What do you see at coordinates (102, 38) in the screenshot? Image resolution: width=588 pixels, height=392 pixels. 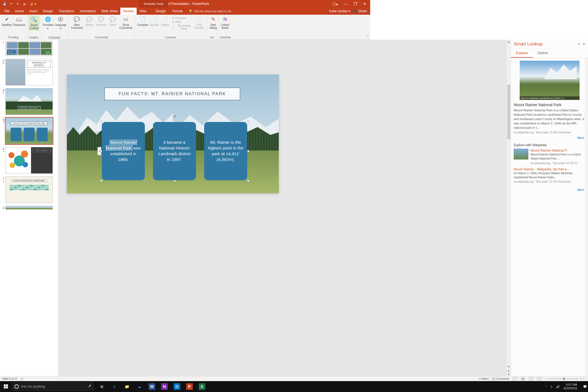 I see `group-label: Comments` at bounding box center [102, 38].